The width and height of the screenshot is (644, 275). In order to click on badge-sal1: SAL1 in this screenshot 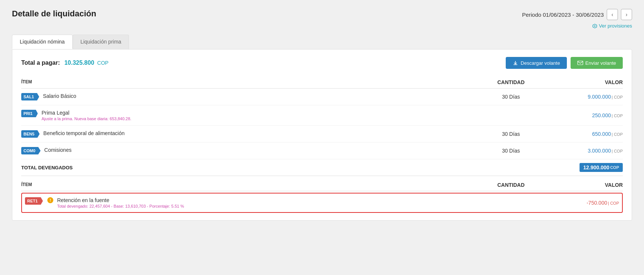, I will do `click(30, 97)`.